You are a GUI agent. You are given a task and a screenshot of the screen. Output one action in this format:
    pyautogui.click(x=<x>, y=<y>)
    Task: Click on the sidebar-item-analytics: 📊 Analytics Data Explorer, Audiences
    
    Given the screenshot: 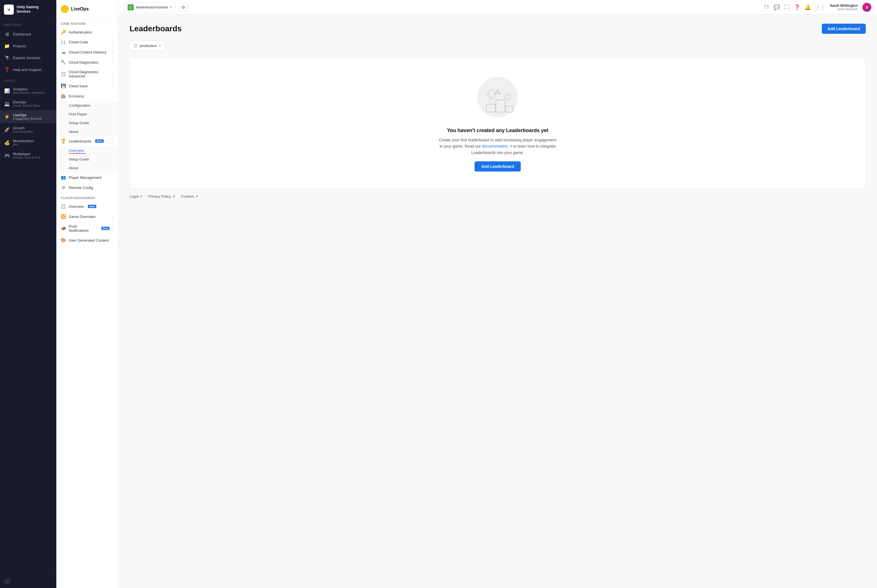 What is the action you would take?
    pyautogui.click(x=28, y=91)
    